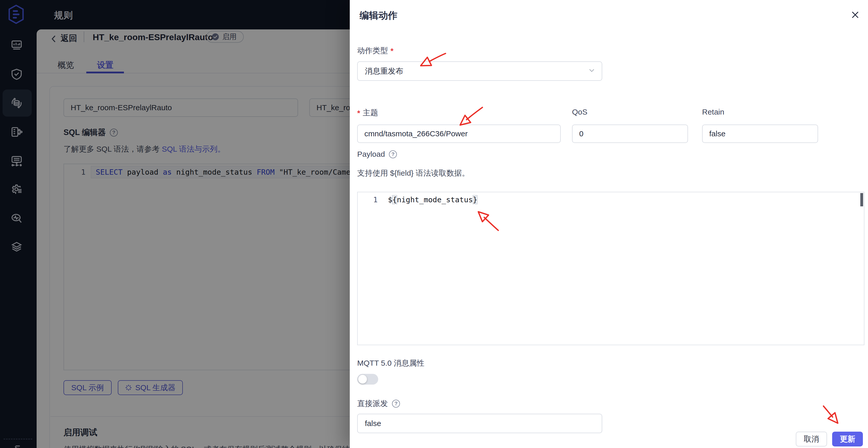 This screenshot has width=868, height=448. Describe the element at coordinates (480, 71) in the screenshot. I see `action-type-select: 消息重发布` at that location.